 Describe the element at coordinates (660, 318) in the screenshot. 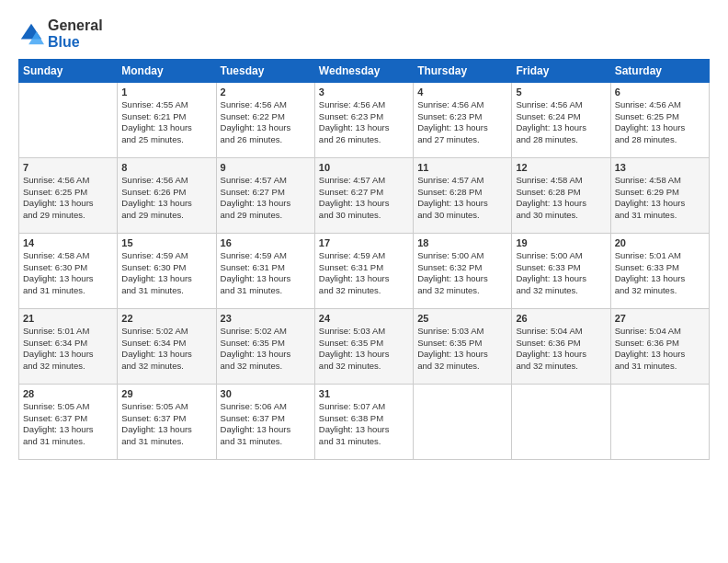

I see `day-number: 27` at that location.